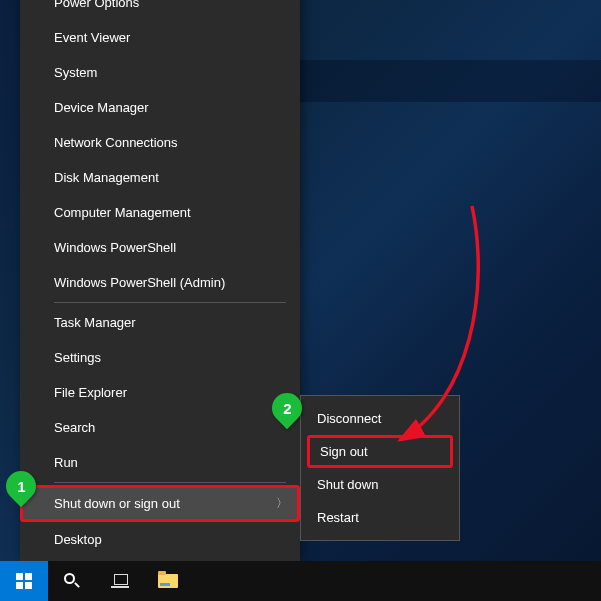  I want to click on menu-item-label: Event Viewer, so click(92, 38).